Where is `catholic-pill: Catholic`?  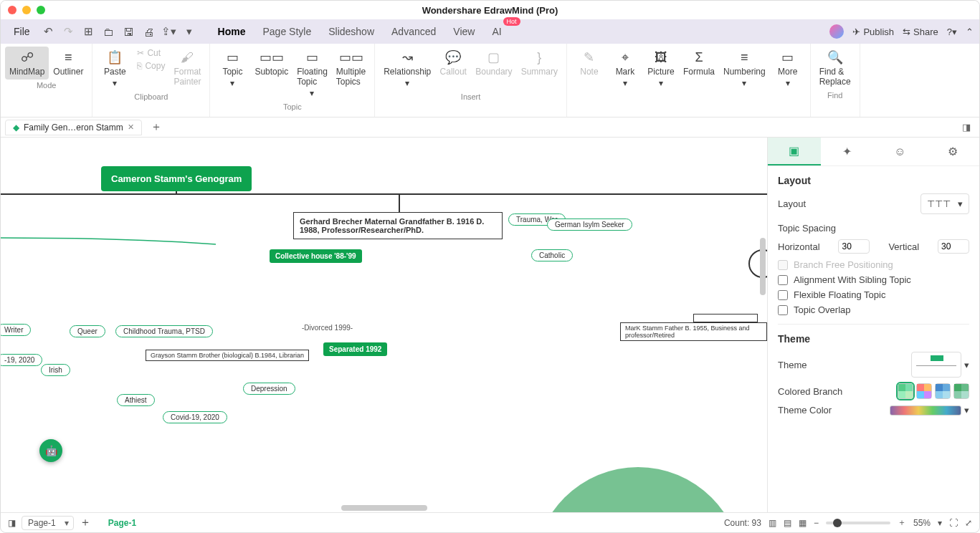
catholic-pill: Catholic is located at coordinates (552, 255).